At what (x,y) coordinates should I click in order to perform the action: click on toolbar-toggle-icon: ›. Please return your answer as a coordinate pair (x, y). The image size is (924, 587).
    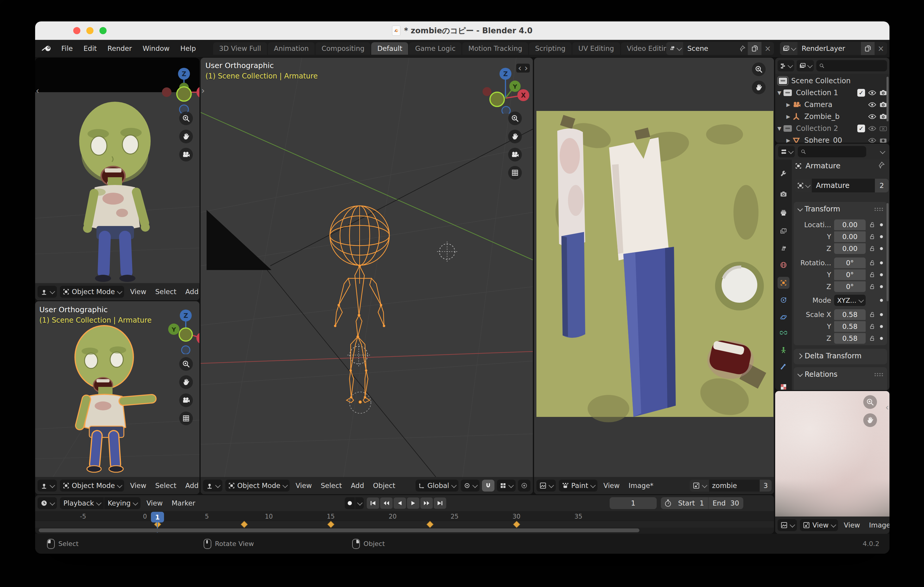
    Looking at the image, I should click on (203, 90).